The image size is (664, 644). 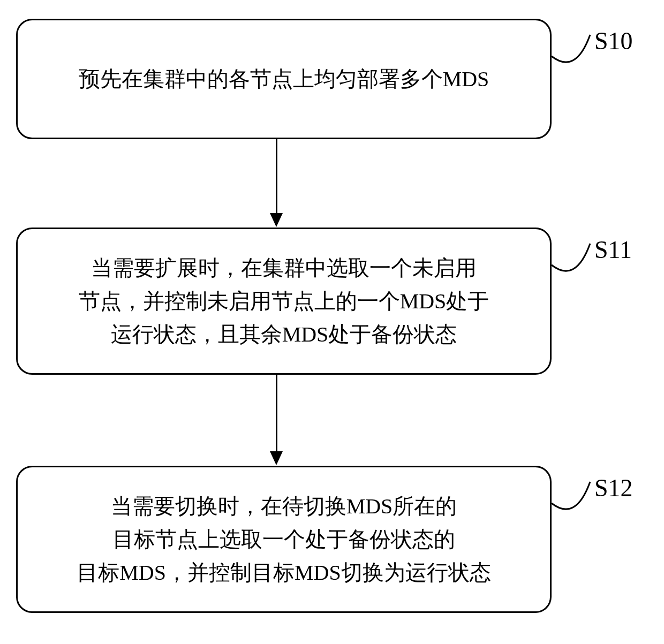 What do you see at coordinates (276, 220) in the screenshot?
I see `arrow-s10-s11-head` at bounding box center [276, 220].